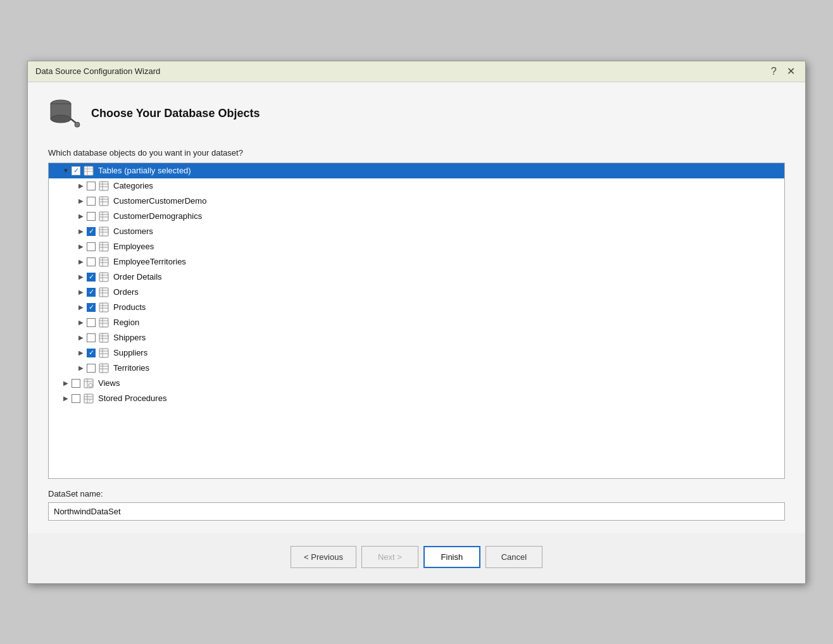 The image size is (833, 644). Describe the element at coordinates (104, 216) in the screenshot. I see `cd-icon` at that location.